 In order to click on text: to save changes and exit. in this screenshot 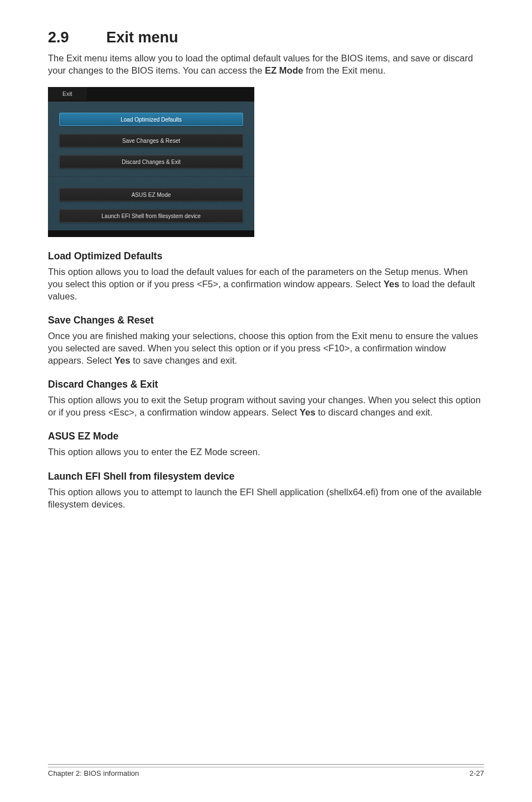, I will do `click(184, 360)`.